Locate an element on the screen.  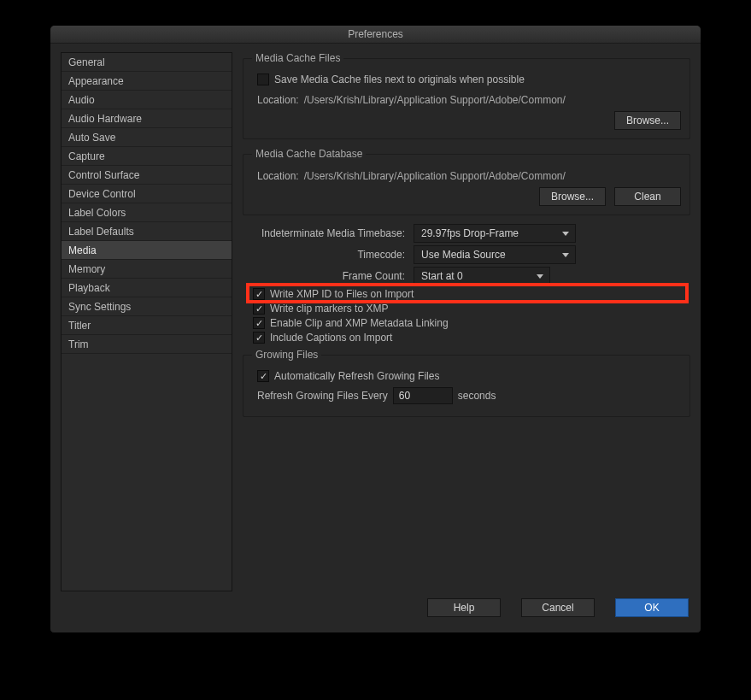
sidebar-item-sync-settings: Sync Settings is located at coordinates (147, 307).